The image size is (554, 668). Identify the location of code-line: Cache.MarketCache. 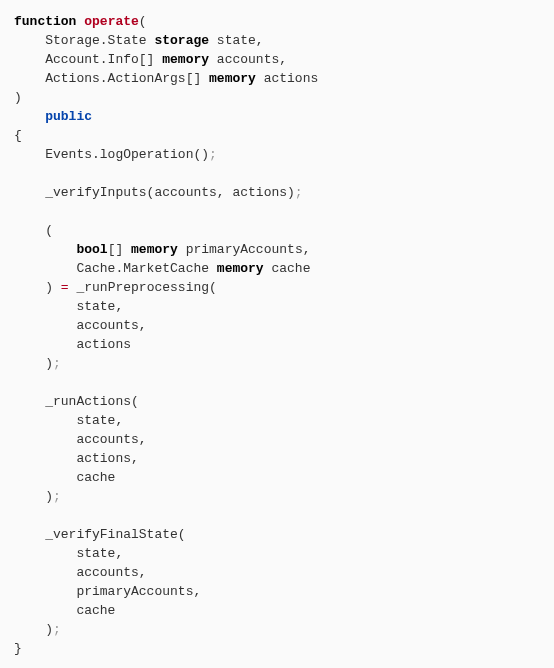
(116, 268).